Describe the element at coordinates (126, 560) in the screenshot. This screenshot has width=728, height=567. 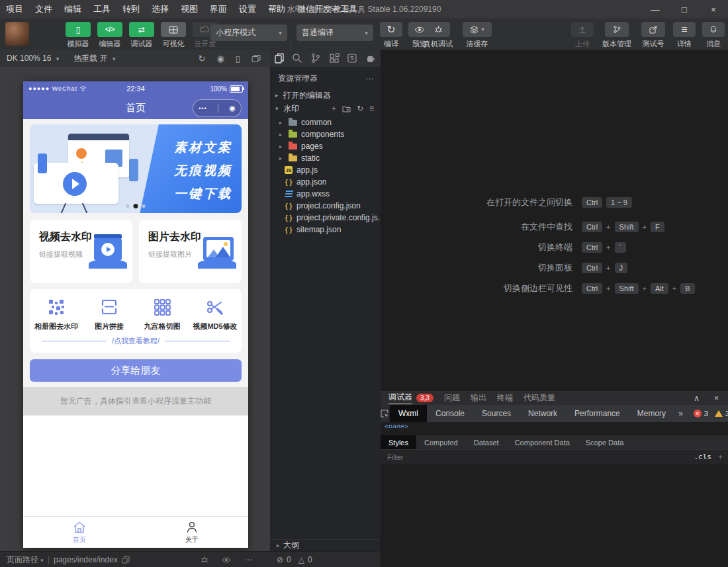
I see `copy-icon` at that location.